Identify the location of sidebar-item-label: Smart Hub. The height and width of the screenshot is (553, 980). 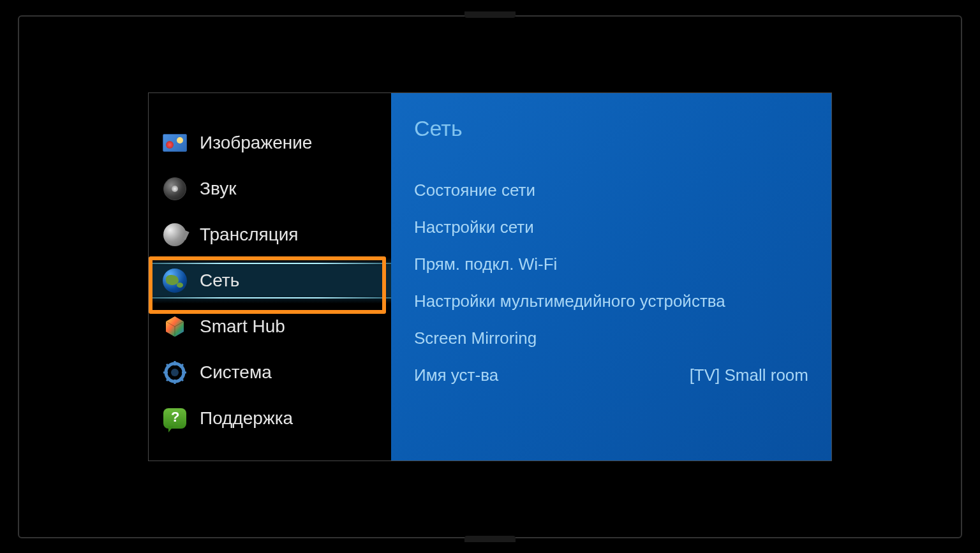
(242, 327).